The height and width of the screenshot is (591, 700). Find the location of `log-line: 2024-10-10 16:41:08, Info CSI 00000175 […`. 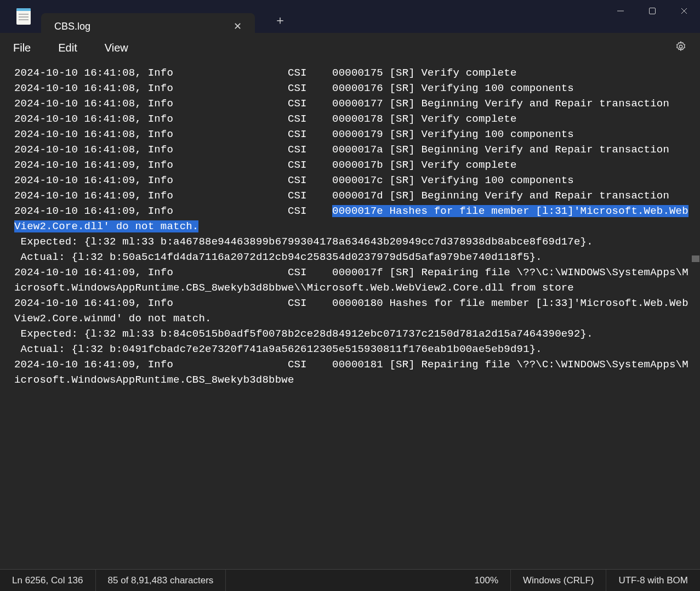

log-line: 2024-10-10 16:41:08, Info CSI 00000175 [… is located at coordinates (265, 73).